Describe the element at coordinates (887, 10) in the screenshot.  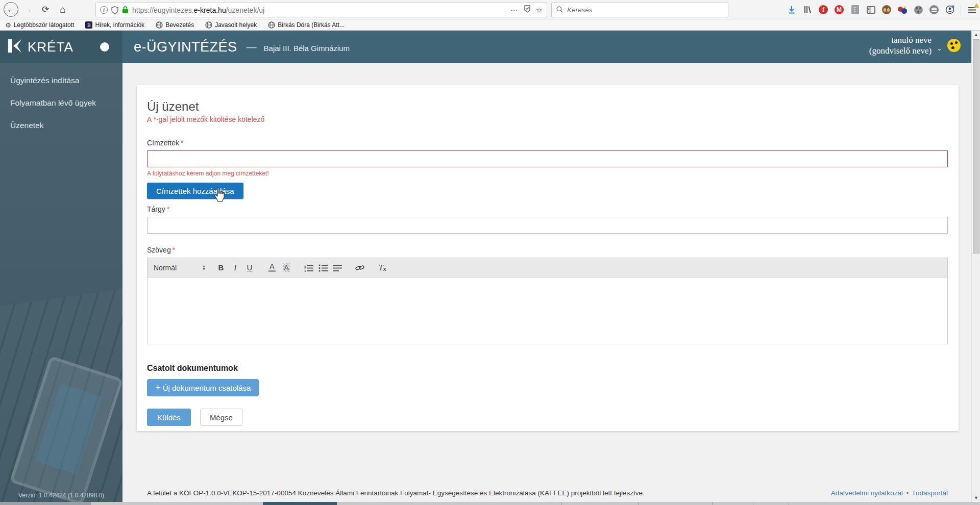
I see `tampermonkey-icon` at that location.